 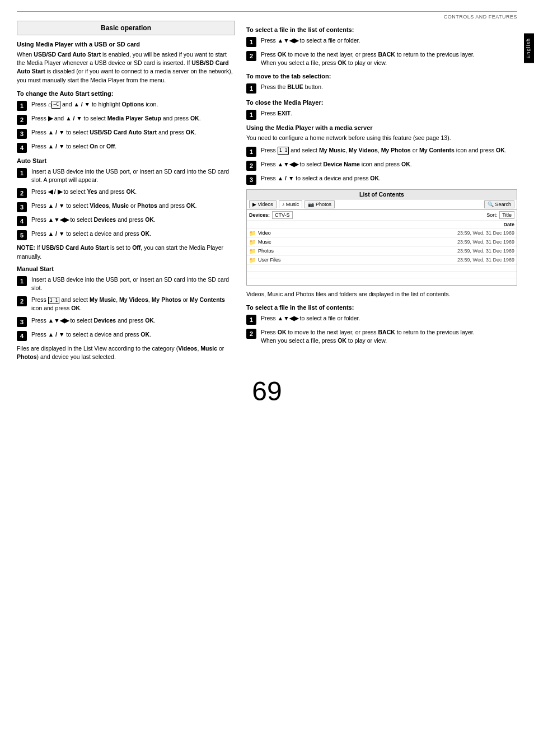 I want to click on step-item: 2 Press OK to move to the next layer, or…, so click(x=382, y=59).